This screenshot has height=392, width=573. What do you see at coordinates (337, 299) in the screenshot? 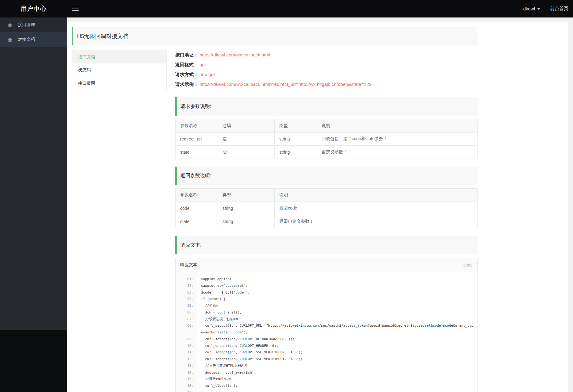
I see `code-text: if ($code) {` at bounding box center [337, 299].